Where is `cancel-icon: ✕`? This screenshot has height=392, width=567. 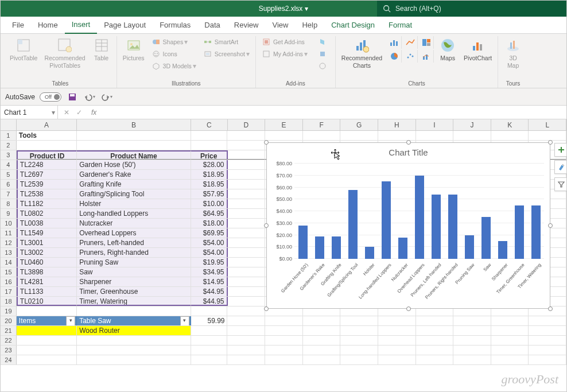
cancel-icon: ✕ is located at coordinates (67, 112).